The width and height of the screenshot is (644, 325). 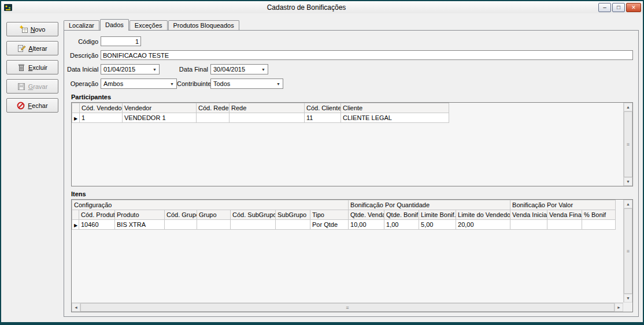 What do you see at coordinates (330, 215) in the screenshot?
I see `column-header: Tipo` at bounding box center [330, 215].